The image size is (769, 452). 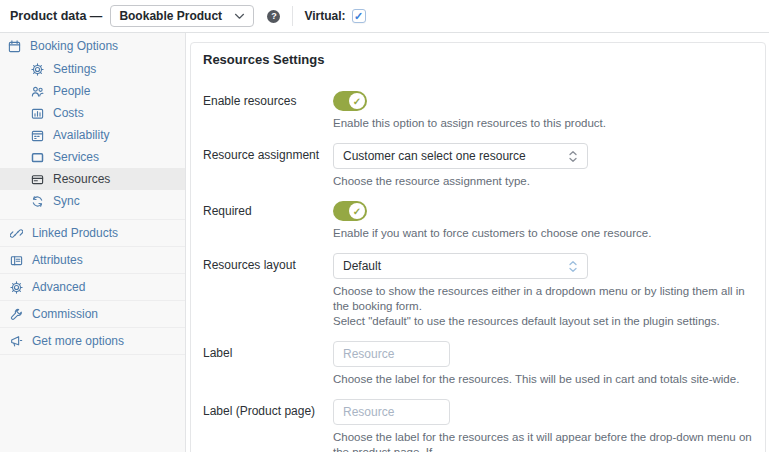 What do you see at coordinates (543, 306) in the screenshot?
I see `field-description: Choose to show the resources either in a…` at bounding box center [543, 306].